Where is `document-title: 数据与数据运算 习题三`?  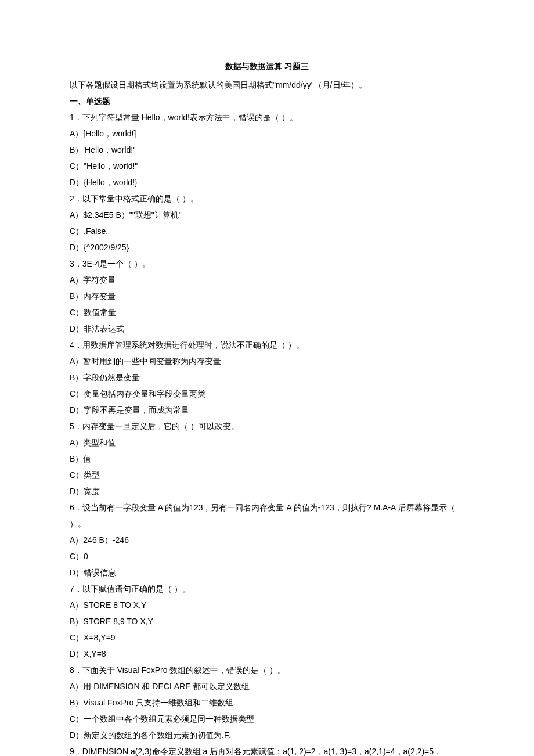 document-title: 数据与数据运算 习题三 is located at coordinates (267, 66).